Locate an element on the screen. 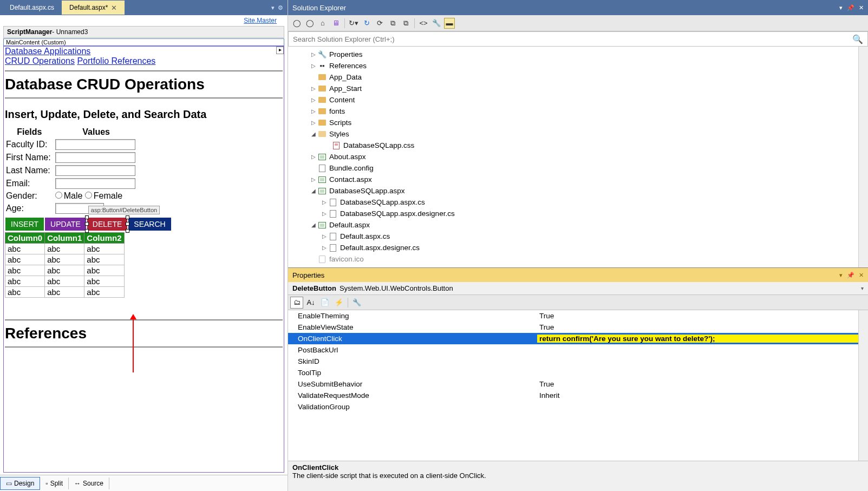 Image resolution: width=868 pixels, height=491 pixels. prop-row: ValidateRequestModeInherit is located at coordinates (573, 395).